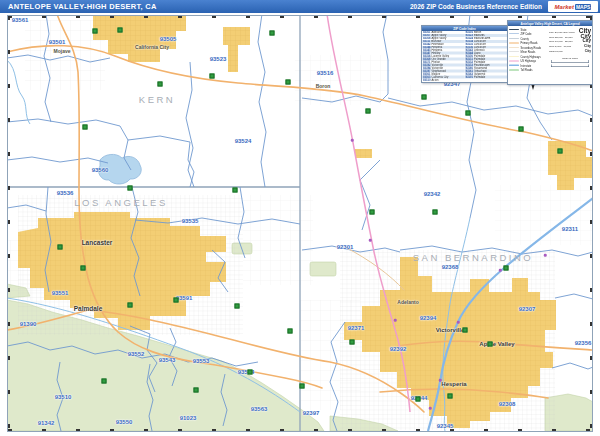 The width and height of the screenshot is (600, 436). What do you see at coordinates (570, 41) in the screenshot?
I see `legend-population-samples: Pop. 50,000 and AboveCityOver 25,000 - 5…` at bounding box center [570, 41].